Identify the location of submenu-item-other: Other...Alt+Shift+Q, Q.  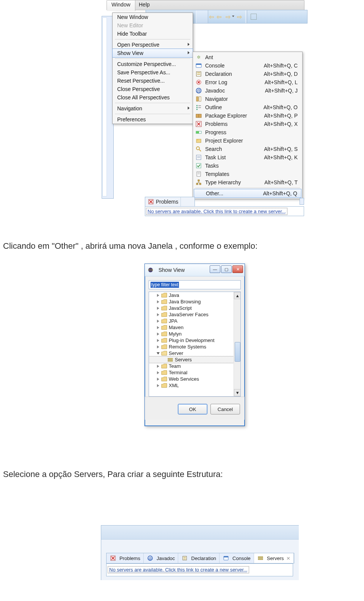
(248, 193).